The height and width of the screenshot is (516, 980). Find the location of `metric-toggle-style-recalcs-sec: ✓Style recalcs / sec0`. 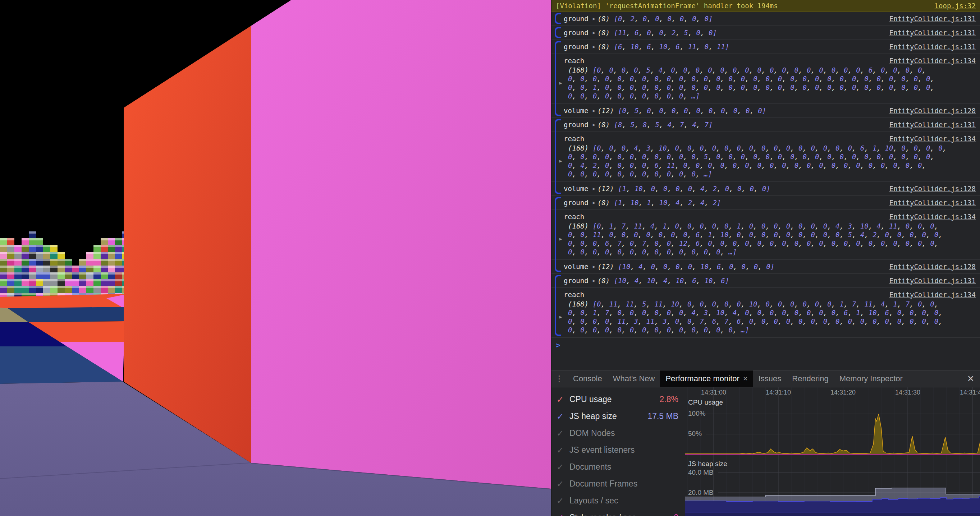

metric-toggle-style-recalcs-sec: ✓Style recalcs / sec0 is located at coordinates (618, 513).